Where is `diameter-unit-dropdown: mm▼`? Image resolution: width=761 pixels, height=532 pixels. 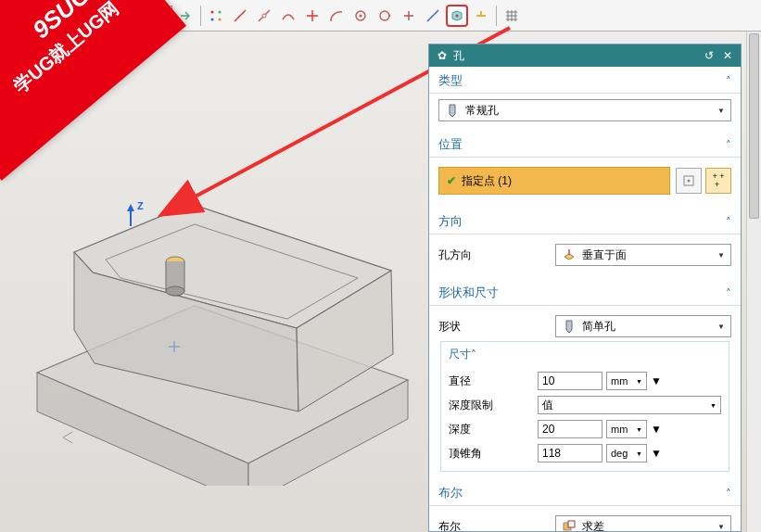
diameter-unit-dropdown: mm▼ is located at coordinates (627, 381).